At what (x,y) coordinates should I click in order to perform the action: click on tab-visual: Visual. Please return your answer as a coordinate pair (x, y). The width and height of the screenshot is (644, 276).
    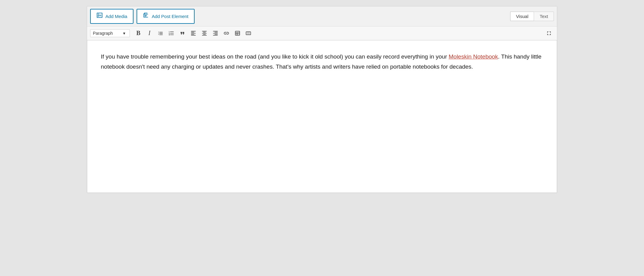
    Looking at the image, I should click on (522, 16).